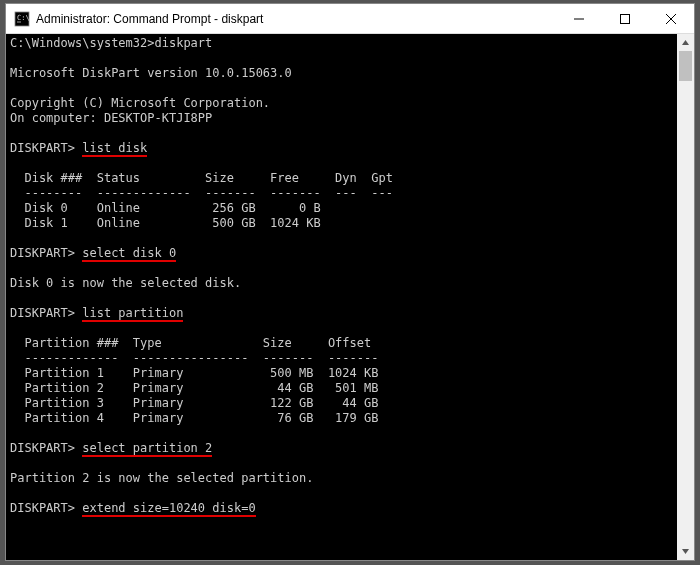 Image resolution: width=700 pixels, height=565 pixels. Describe the element at coordinates (625, 18) in the screenshot. I see `window-controls` at that location.